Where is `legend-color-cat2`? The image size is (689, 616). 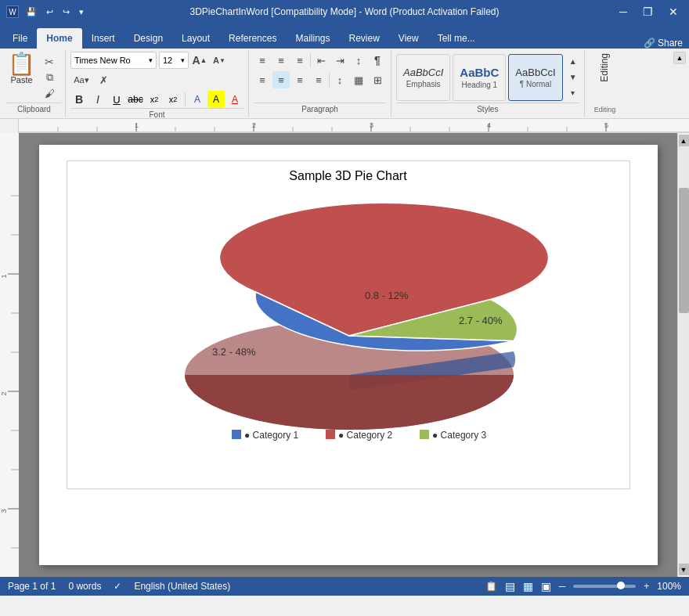
legend-color-cat2 is located at coordinates (330, 434).